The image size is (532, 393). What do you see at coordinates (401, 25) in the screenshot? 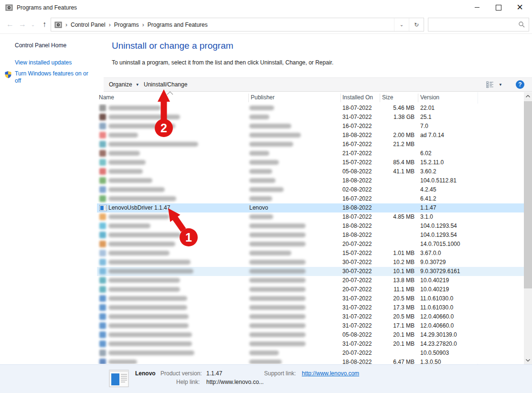
I see `address-dropdown-button: ⌄` at bounding box center [401, 25].